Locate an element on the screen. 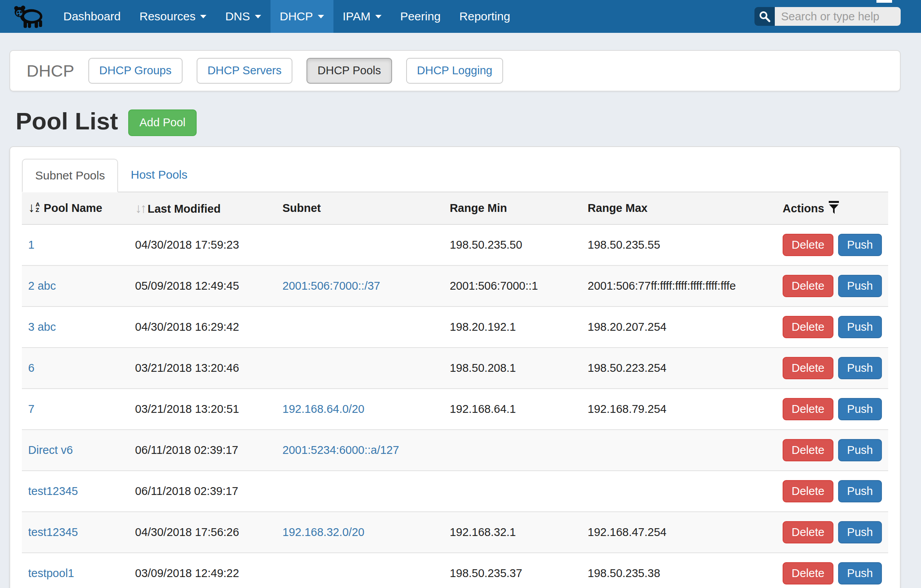 The width and height of the screenshot is (921, 588). col-range-min-label: Range Min is located at coordinates (478, 208).